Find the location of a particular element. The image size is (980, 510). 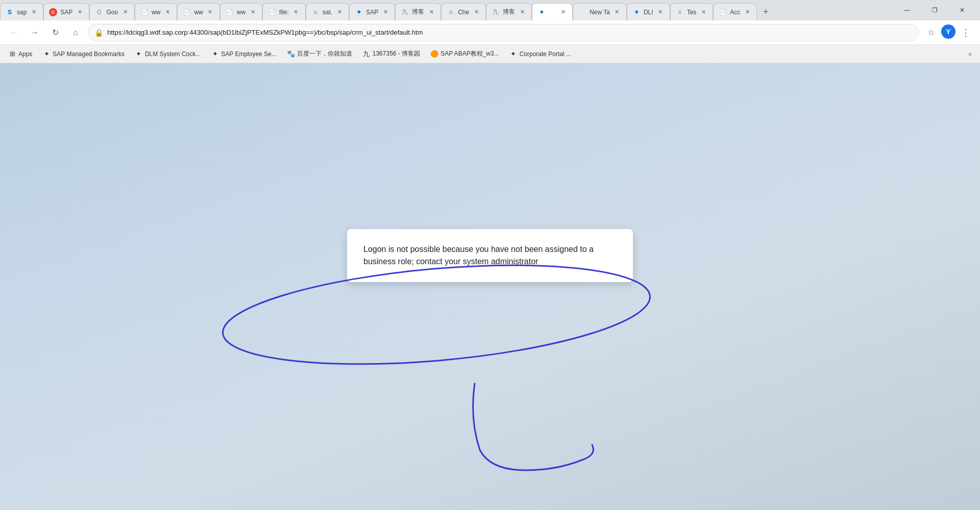

tab-google-title: Goo is located at coordinates (112, 12).